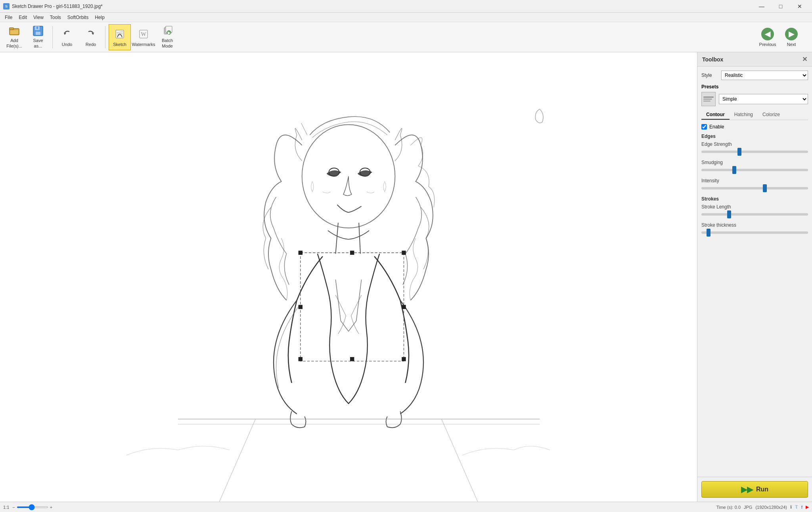 This screenshot has height=512, width=812. Describe the element at coordinates (406, 507) in the screenshot. I see `status-bar: 1:1 − + Time (s): 0.0 JPG (1920x1280x24)…` at that location.